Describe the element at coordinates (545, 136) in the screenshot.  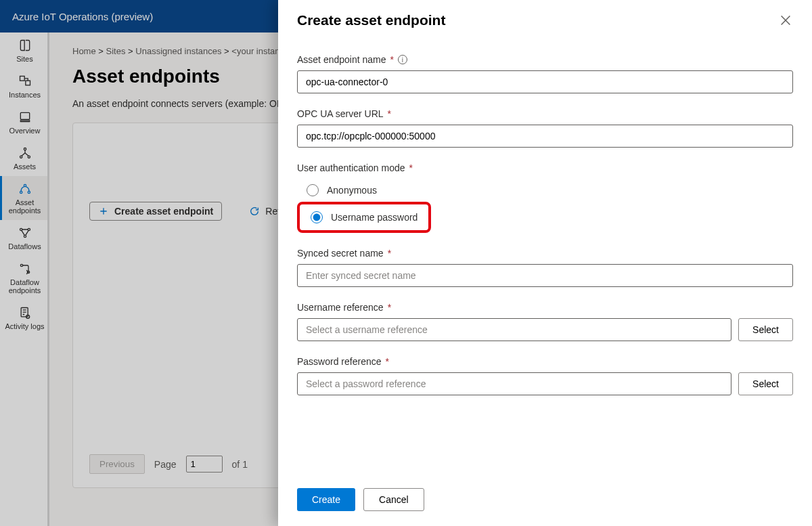
I see `server-url-input` at that location.